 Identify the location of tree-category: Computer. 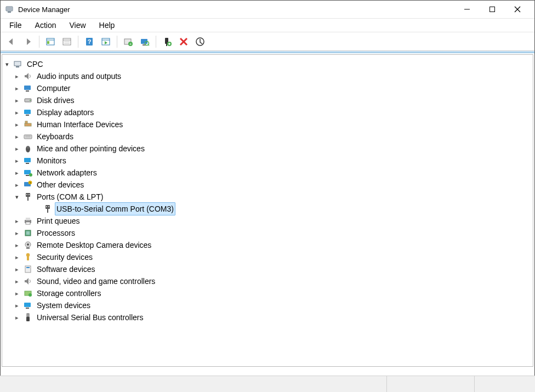
(268, 88).